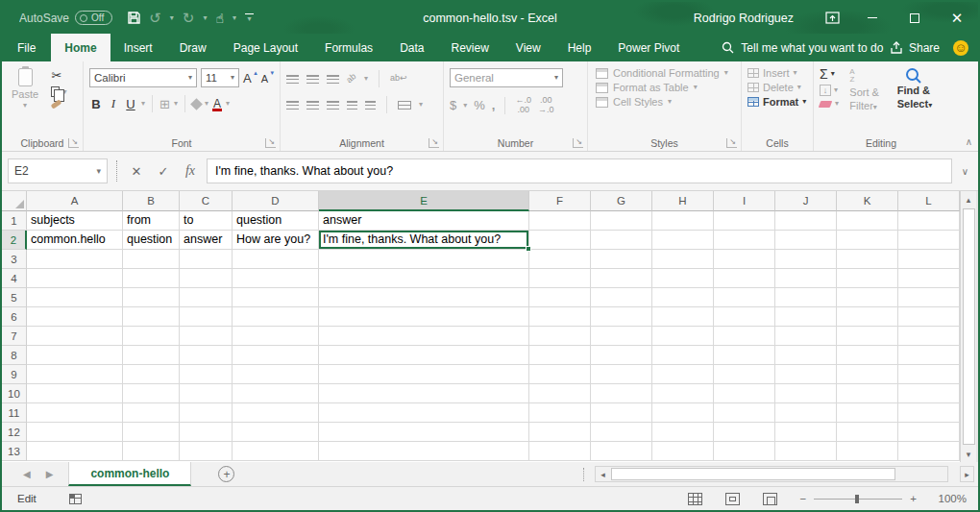 This screenshot has height=512, width=980. Describe the element at coordinates (771, 500) in the screenshot. I see `page-break-view-icon` at that location.